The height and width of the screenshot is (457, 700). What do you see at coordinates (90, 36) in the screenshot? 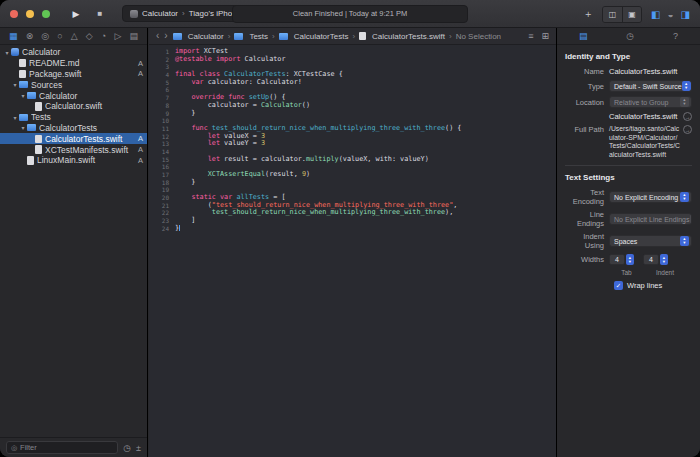
I see `test-navigator-icon: ◇` at bounding box center [90, 36].